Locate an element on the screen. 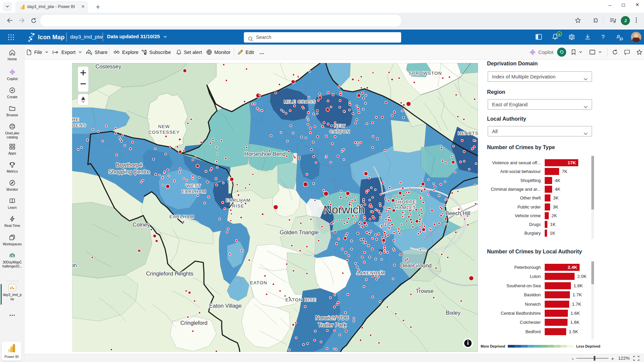  svg-text: Bixley is located at coordinates (453, 313).